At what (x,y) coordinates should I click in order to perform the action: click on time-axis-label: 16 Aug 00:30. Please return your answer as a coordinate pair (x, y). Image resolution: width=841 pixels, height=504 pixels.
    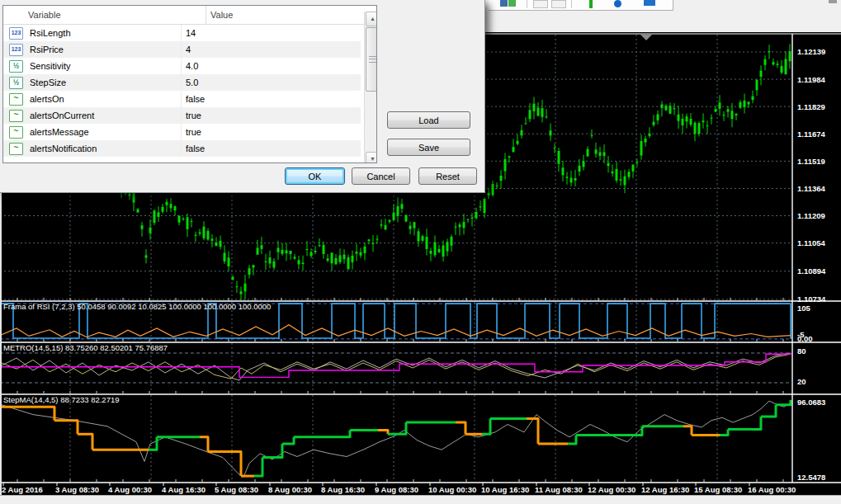
    Looking at the image, I should click on (772, 490).